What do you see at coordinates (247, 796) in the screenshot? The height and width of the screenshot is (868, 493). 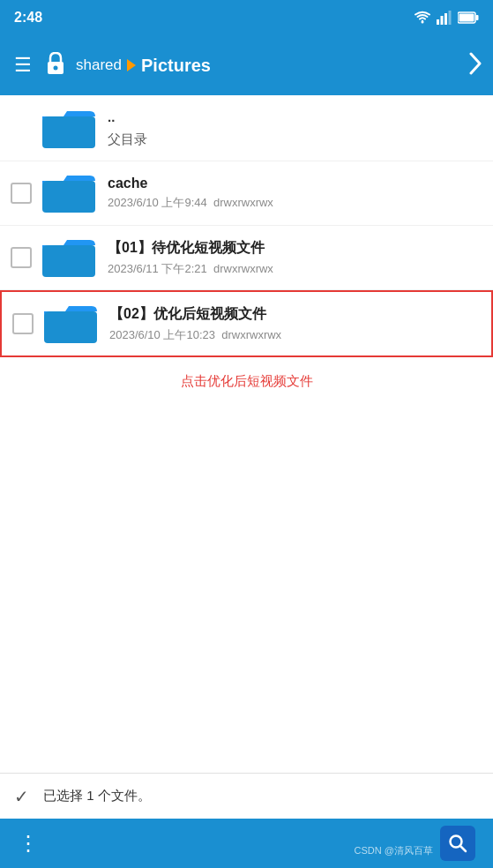 I see `bottom-status-bar: ✓ 已选择 1 个文件。` at bounding box center [247, 796].